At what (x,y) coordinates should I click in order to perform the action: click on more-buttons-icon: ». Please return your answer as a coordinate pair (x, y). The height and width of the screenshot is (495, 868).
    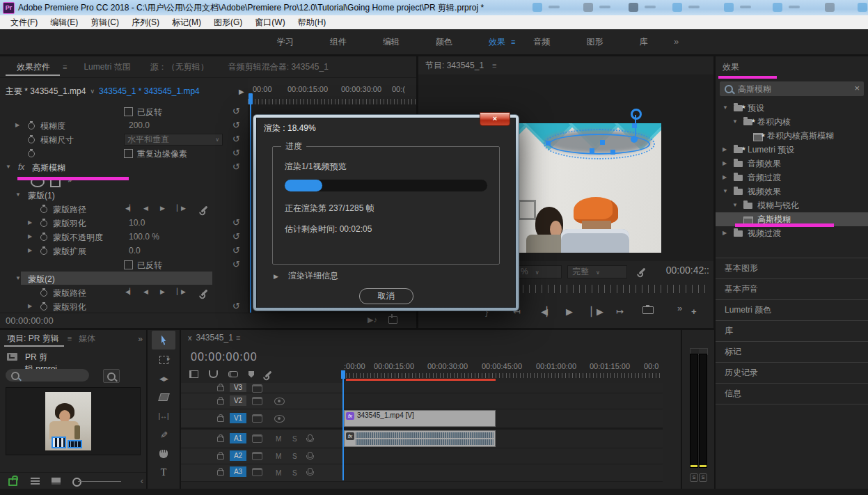
    Looking at the image, I should click on (679, 308).